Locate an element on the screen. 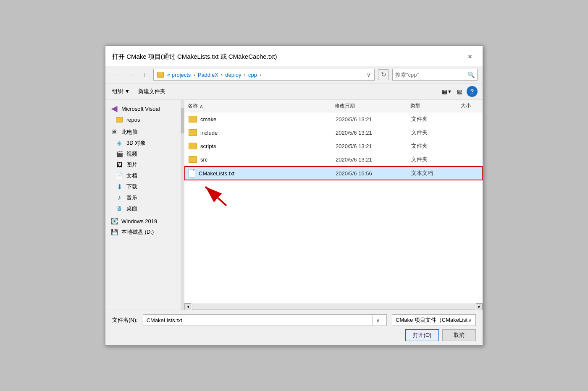  forward-button: → is located at coordinates (130, 75).